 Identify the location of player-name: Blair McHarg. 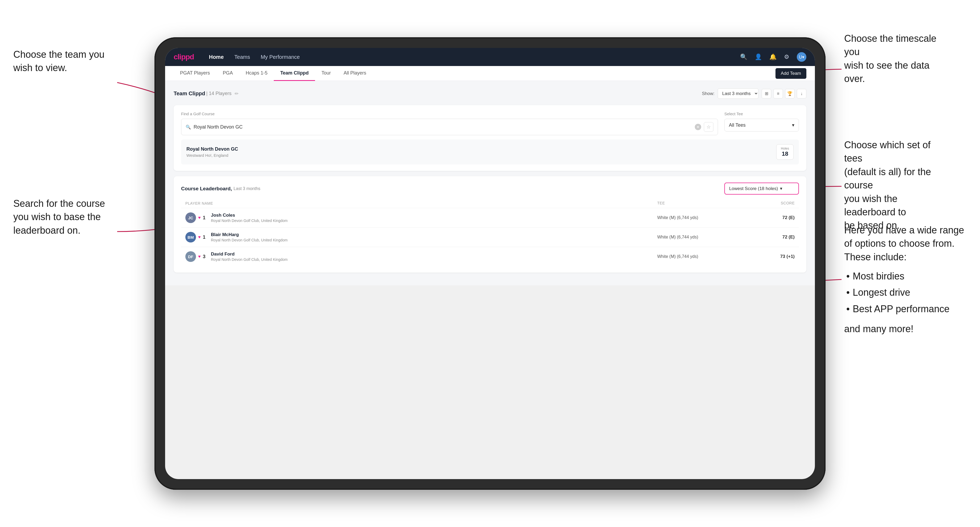
(432, 235).